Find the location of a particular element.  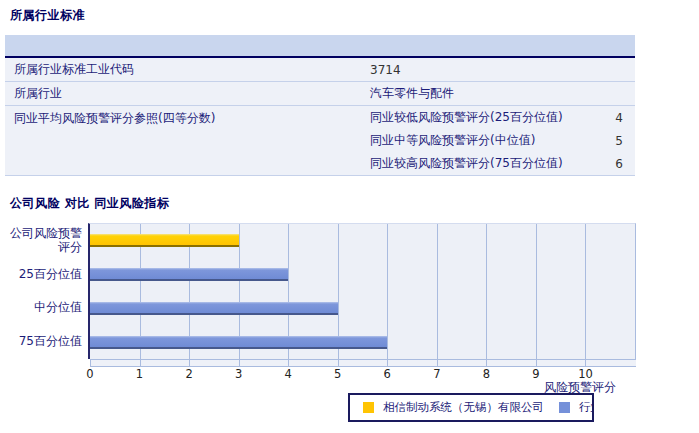

y-label-slot: 中分位值 is located at coordinates (41, 308).